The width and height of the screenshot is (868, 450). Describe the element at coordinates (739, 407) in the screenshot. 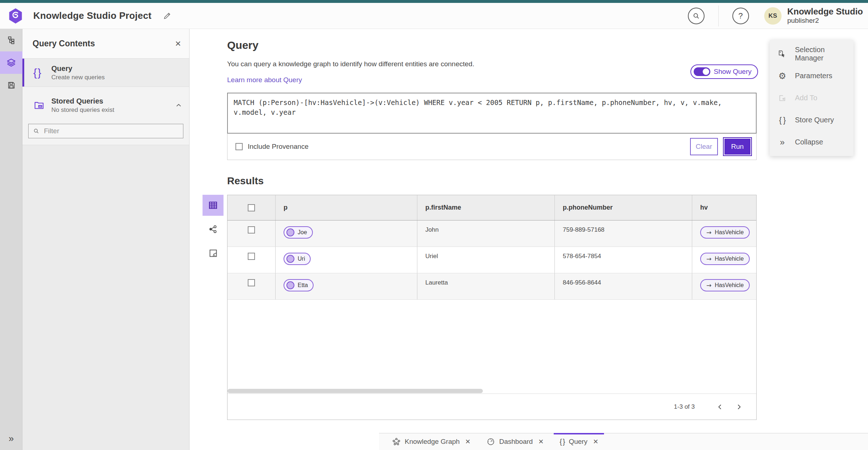

I see `next-page-button` at that location.